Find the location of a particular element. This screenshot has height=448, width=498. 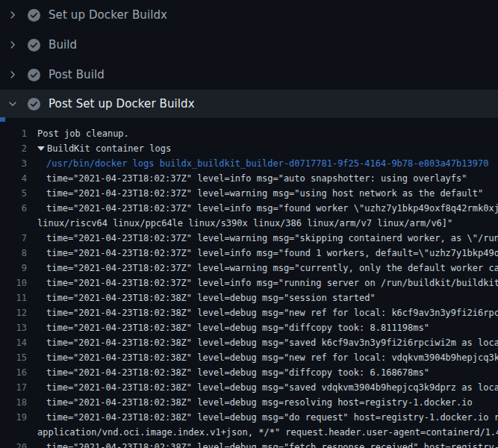

log-line: 4 time="2021-04-23T18:02:37Z" level=info… is located at coordinates (249, 178).